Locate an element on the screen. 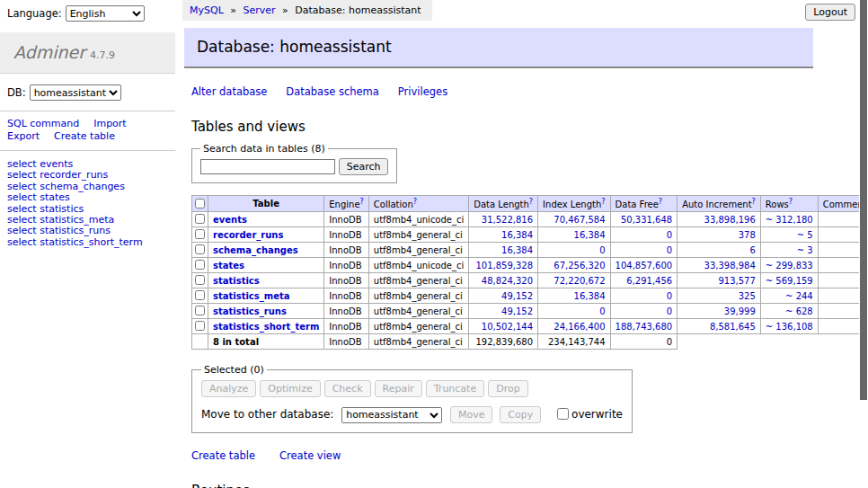 This screenshot has width=868, height=488. table-link-schema_changes: schema_changes is located at coordinates (255, 250).